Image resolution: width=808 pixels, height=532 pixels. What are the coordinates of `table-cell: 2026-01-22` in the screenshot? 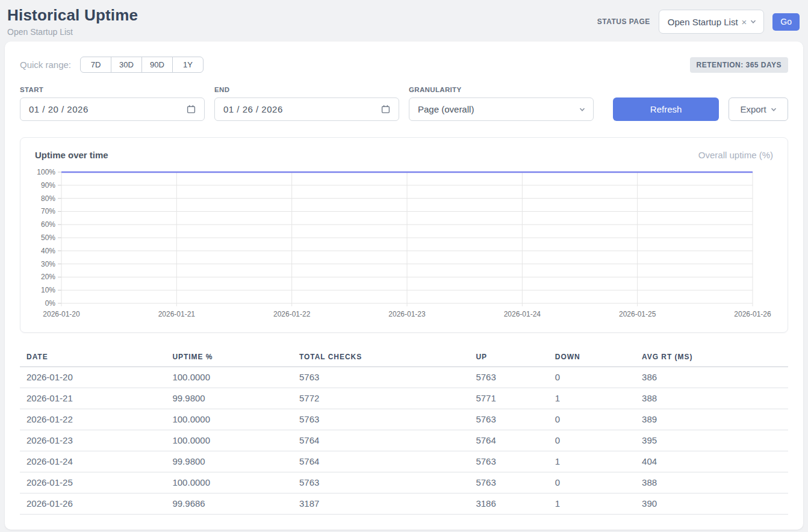 It's located at (93, 420).